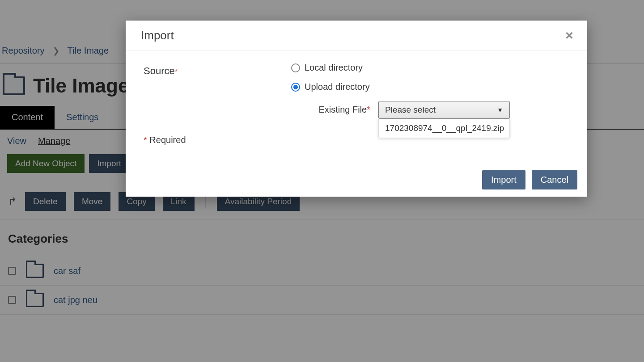 Image resolution: width=644 pixels, height=362 pixels. What do you see at coordinates (411, 110) in the screenshot?
I see `select-value: Please select` at bounding box center [411, 110].